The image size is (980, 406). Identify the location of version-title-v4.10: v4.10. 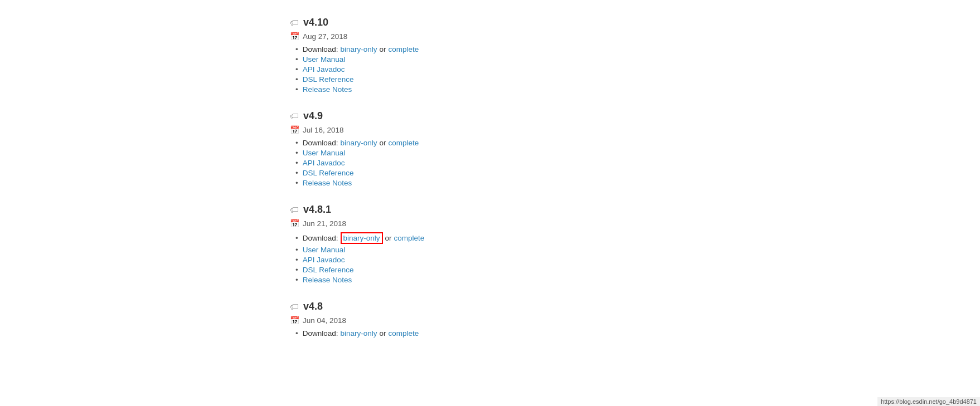
(316, 22).